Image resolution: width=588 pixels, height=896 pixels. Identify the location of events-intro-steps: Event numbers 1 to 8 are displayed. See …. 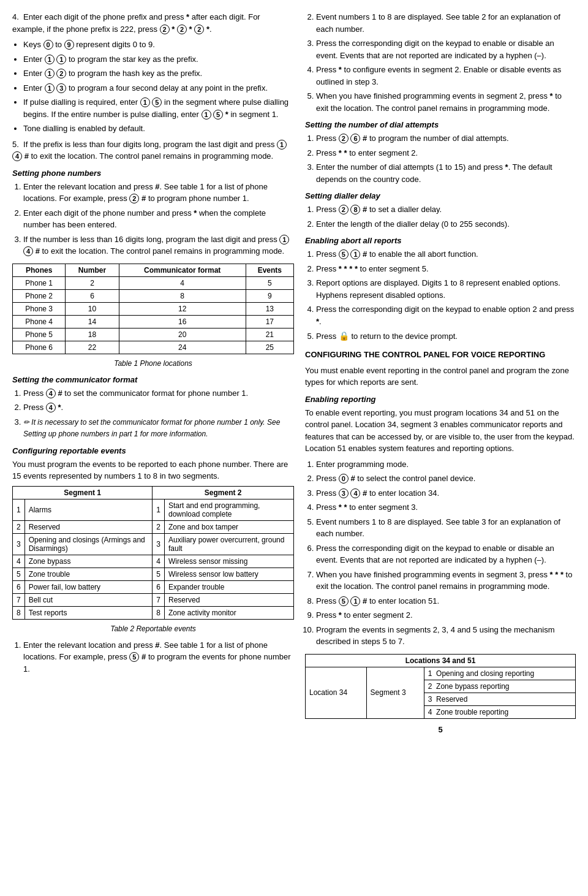
(446, 63).